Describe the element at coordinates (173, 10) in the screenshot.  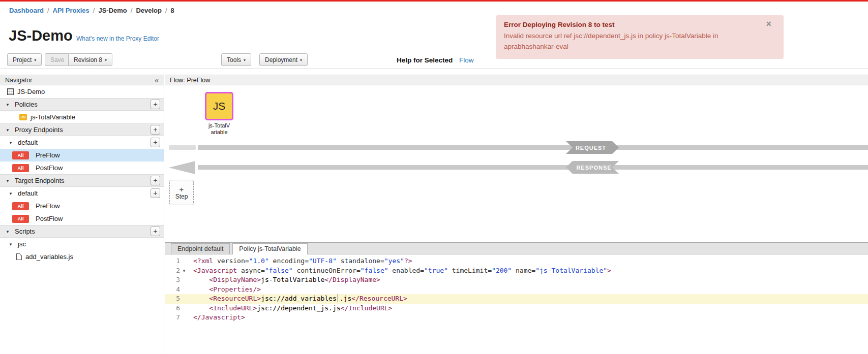
I see `breadcrumb-item-8: 8` at that location.